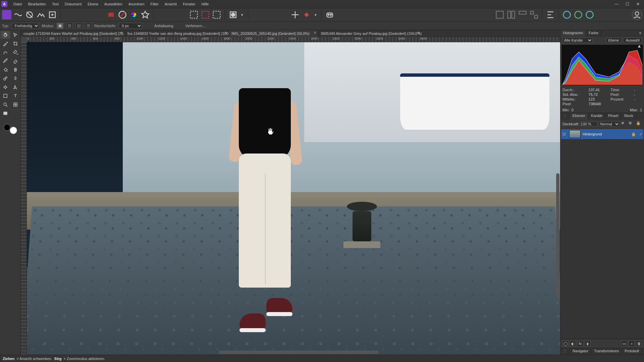  What do you see at coordinates (578, 40) in the screenshot?
I see `channel-select: Alle Kanäle` at bounding box center [578, 40].